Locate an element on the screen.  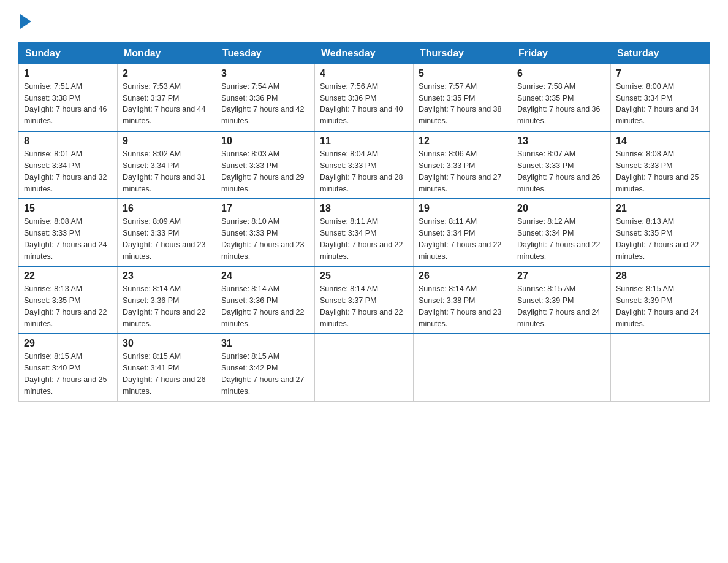
day-number: 20 is located at coordinates (561, 209).